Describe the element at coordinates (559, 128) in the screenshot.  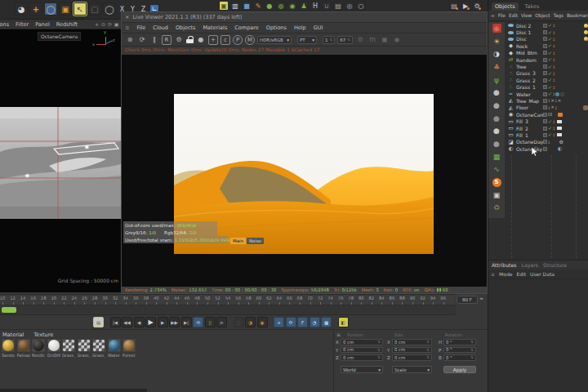
I see `bar-tag-icon` at that location.